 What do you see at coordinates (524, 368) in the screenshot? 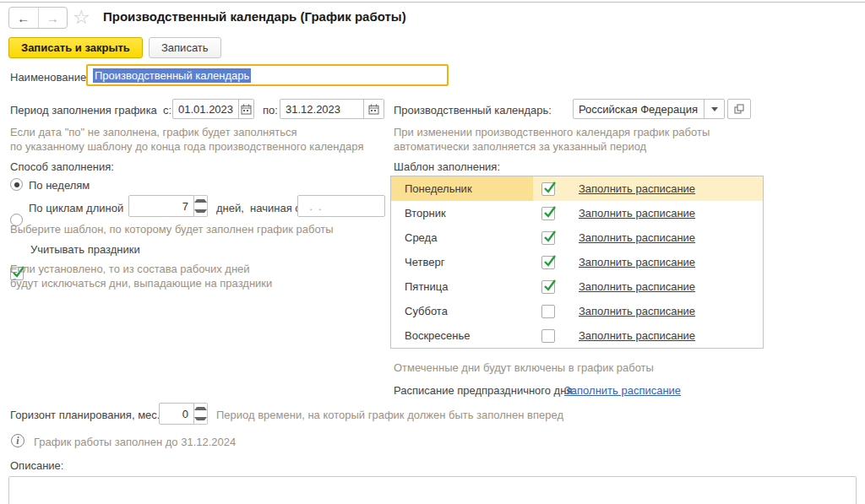
I see `template-hint: Отмеченные дни будут включены в график р…` at bounding box center [524, 368].